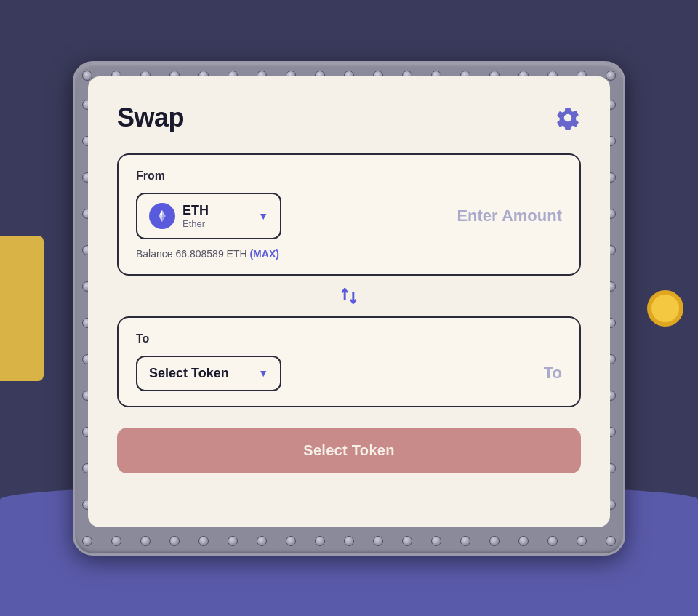 The image size is (698, 616). I want to click on from-token-chevron-icon: ▼, so click(263, 216).